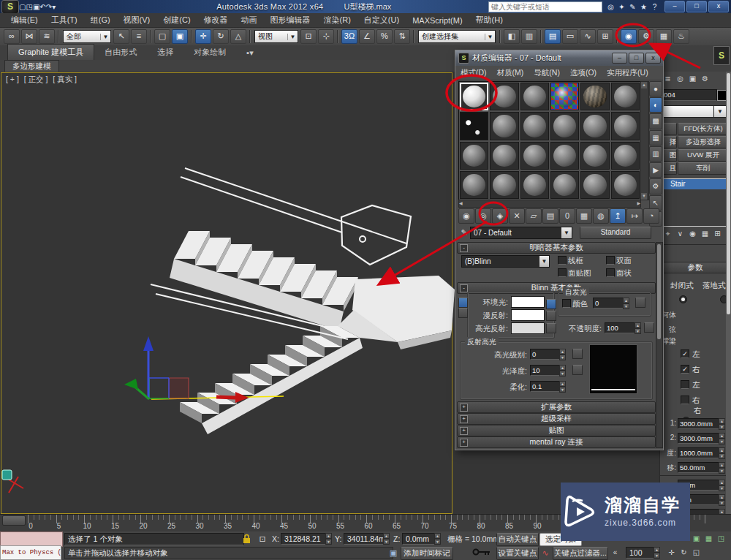 Image resolution: width=731 pixels, height=560 pixels. I want to click on menu-item-MAXScript(M): MAXScript(M), so click(437, 20).